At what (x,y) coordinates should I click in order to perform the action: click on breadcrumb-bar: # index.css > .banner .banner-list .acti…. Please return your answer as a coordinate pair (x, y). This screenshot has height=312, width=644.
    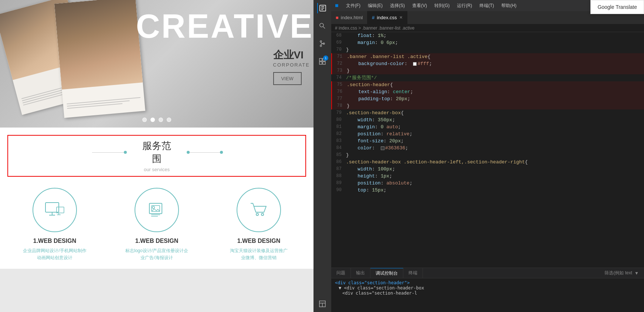
    Looking at the image, I should click on (488, 28).